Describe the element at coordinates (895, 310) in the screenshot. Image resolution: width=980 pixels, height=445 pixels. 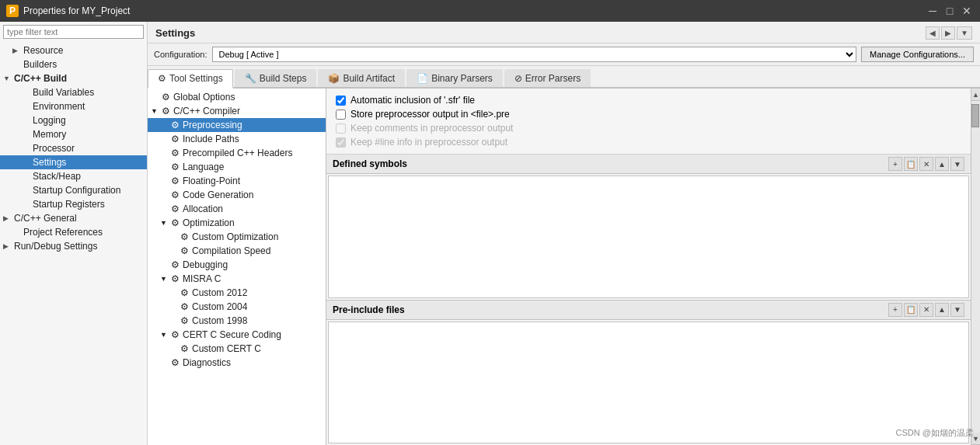
I see `pi-add-button: +` at that location.